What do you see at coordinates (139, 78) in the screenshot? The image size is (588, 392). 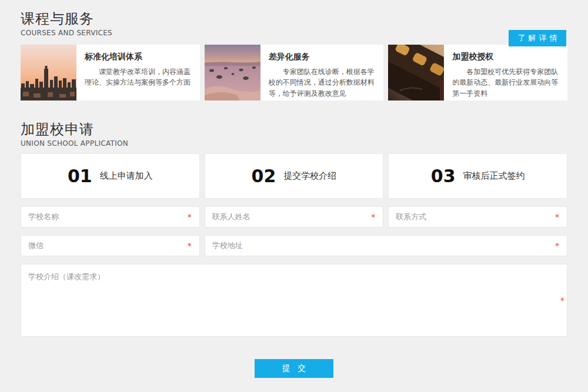 I see `service-card-description: 课堂教学改革培训，内容涵盖理论、实操方法与案例等多个方面` at bounding box center [139, 78].